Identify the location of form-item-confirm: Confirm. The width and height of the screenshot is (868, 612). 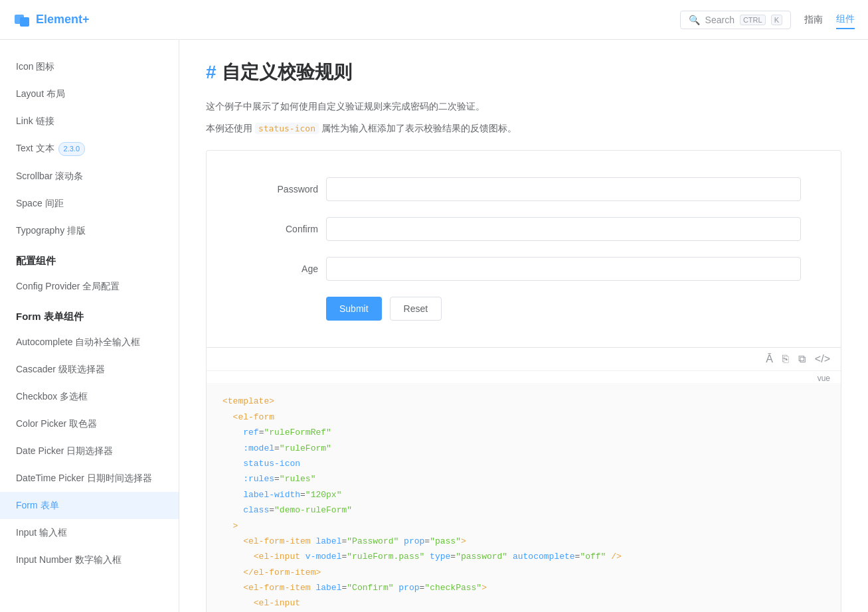
(523, 229).